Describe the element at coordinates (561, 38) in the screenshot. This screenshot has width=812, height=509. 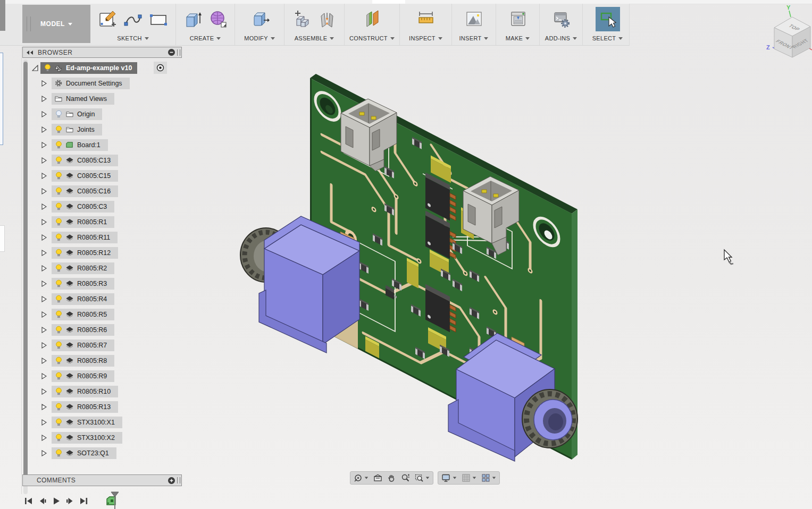
I see `addins-menu: ADD-INS` at that location.